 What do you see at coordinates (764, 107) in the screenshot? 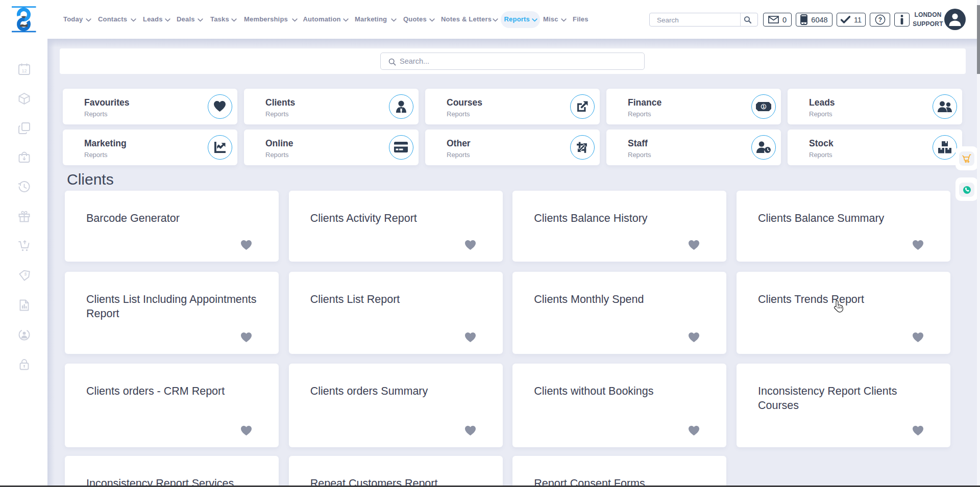
I see `svg-text: 1` at bounding box center [764, 107].